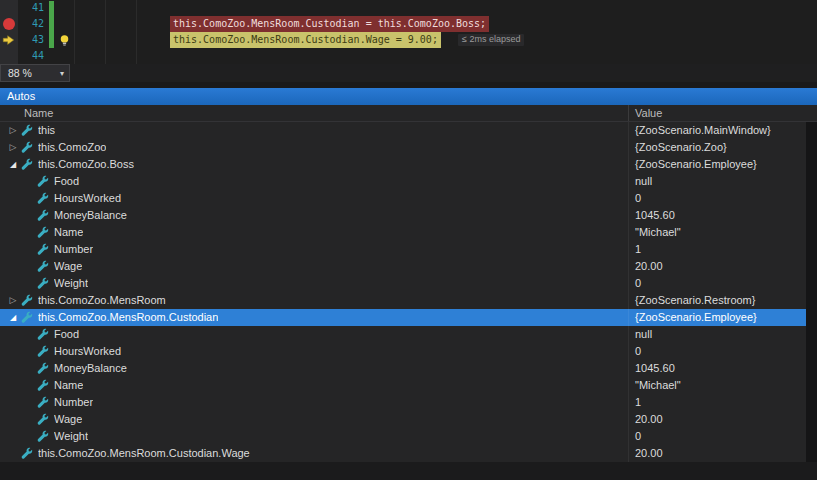  What do you see at coordinates (408, 24) in the screenshot?
I see `editor-line: 42 this.ComoZoo.MensRoom.Custodian = thi…` at bounding box center [408, 24].